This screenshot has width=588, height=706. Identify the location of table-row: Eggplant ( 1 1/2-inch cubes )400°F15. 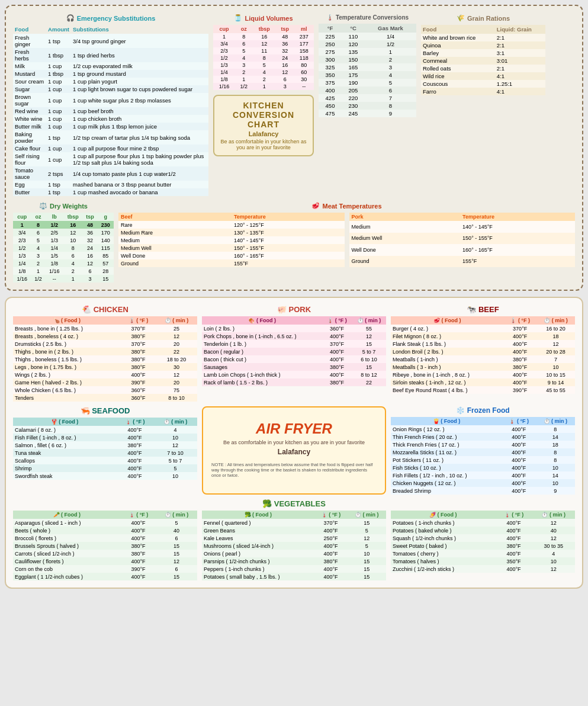
(105, 577).